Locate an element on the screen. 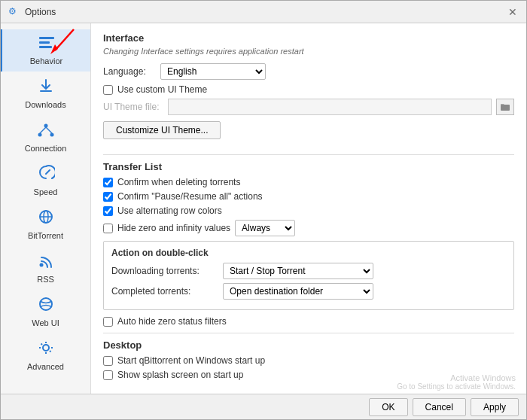 This screenshot has width=527, height=420. sidebar-label-webui: Web UI is located at coordinates (45, 323).